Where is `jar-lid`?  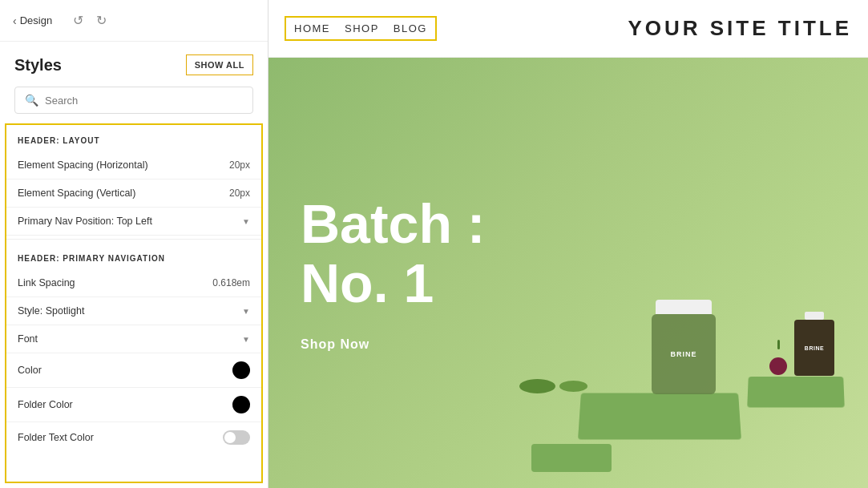 jar-lid is located at coordinates (684, 307).